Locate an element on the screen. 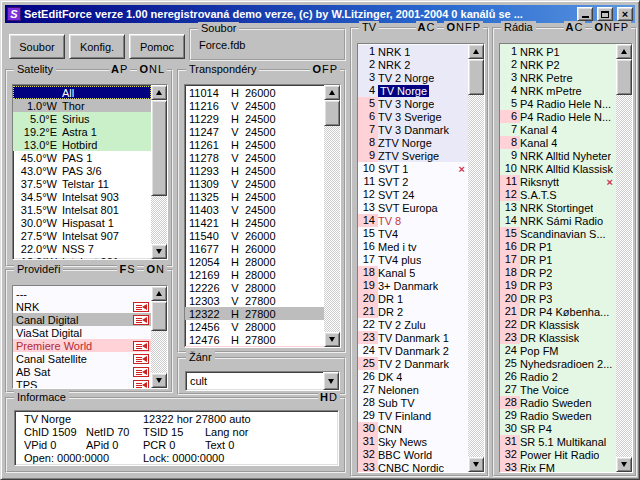 This screenshot has height=480, width=640. radio-channel-row: 15Scandinavian S... is located at coordinates (558, 234).